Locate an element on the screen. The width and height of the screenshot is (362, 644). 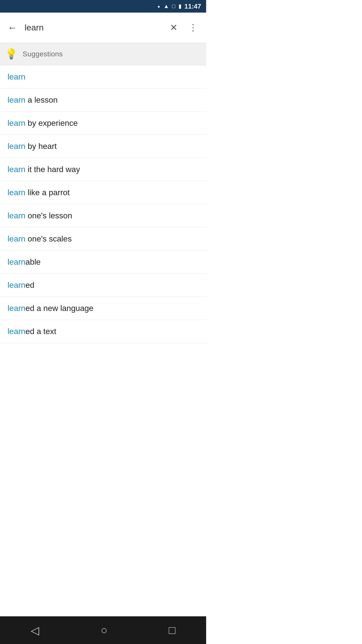
list-item: learned a text is located at coordinates (103, 332).